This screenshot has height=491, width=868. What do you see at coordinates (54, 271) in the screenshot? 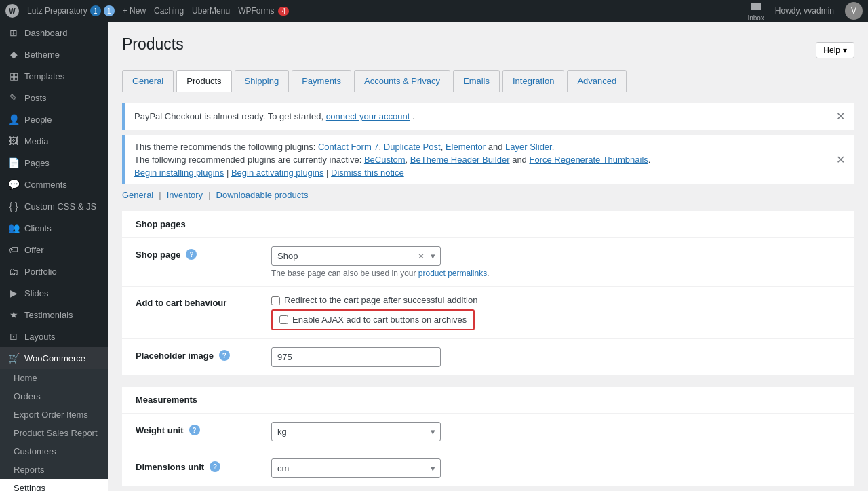
I see `sidebar-item-portfolio: 🗂 Portfolio` at bounding box center [54, 271].